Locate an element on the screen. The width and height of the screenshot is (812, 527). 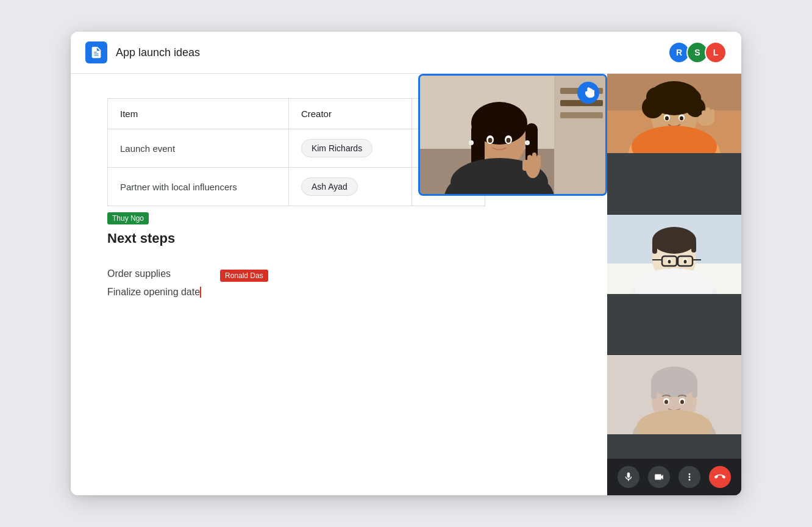
collaborator-avatars: R S L is located at coordinates (697, 52).